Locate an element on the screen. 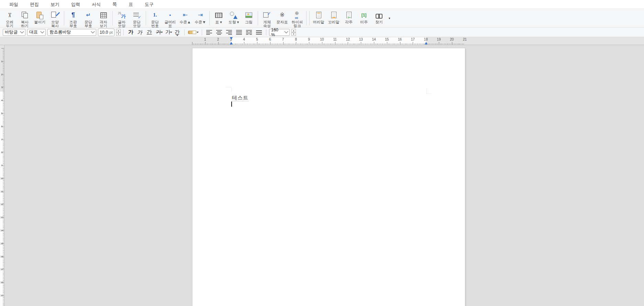 The width and height of the screenshot is (644, 306). picture-icon is located at coordinates (249, 15).